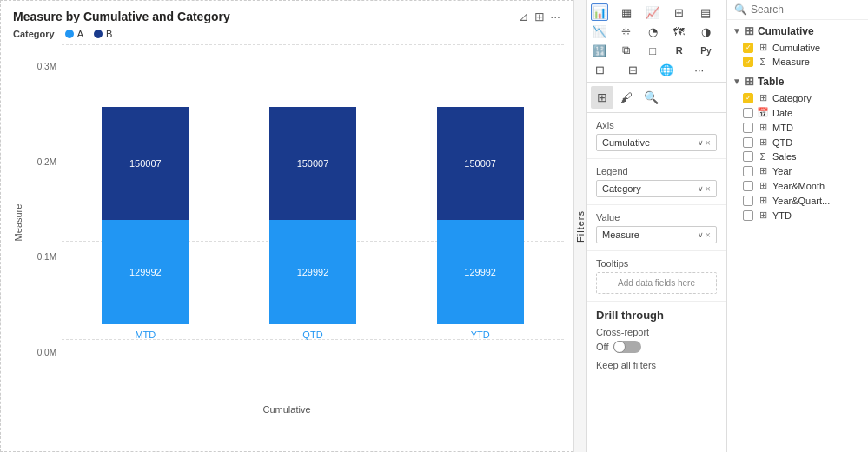 This screenshot has height=452, width=868. What do you see at coordinates (627, 347) in the screenshot?
I see `toggle-track` at bounding box center [627, 347].